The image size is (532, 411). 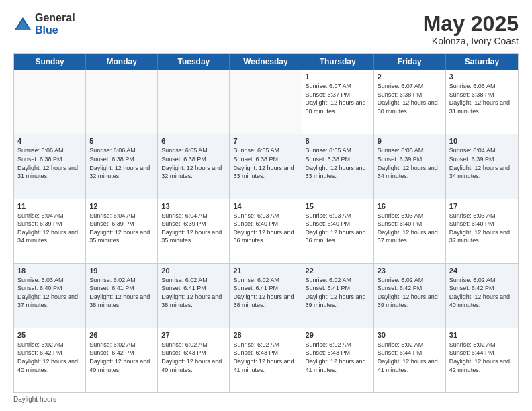 What do you see at coordinates (338, 271) in the screenshot?
I see `day-number: 22` at bounding box center [338, 271].